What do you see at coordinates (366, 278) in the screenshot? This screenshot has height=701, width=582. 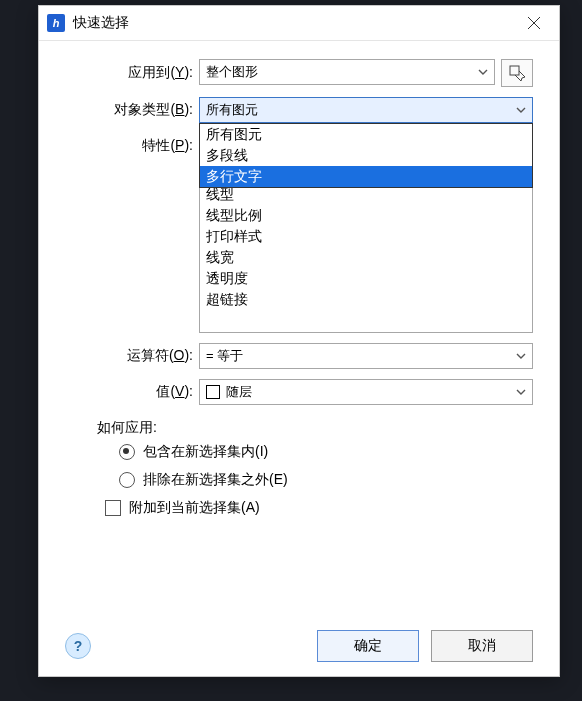 I see `property-item: 透明度` at bounding box center [366, 278].